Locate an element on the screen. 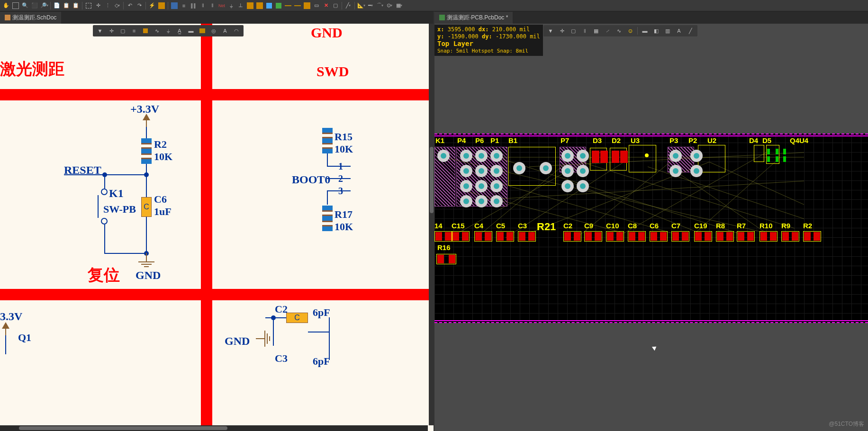  net-label-icon: Net is located at coordinates (222, 6).